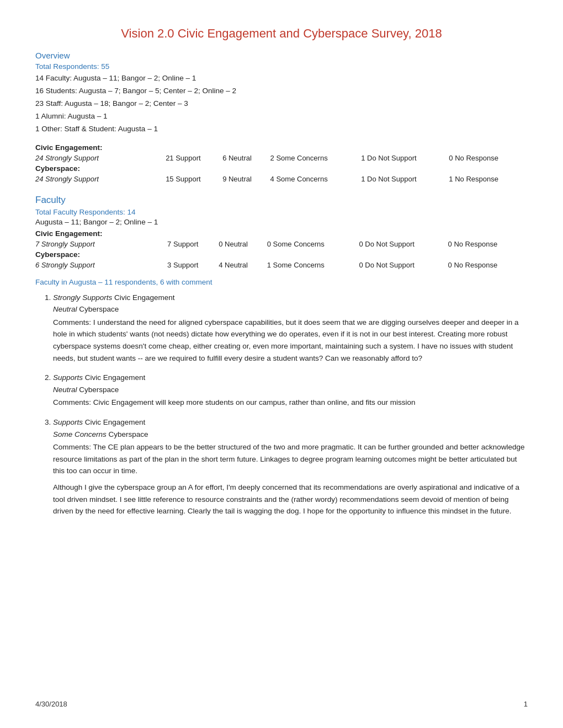 This screenshot has height=728, width=563. Describe the element at coordinates (290, 467) in the screenshot. I see `faculty-item-3: Supports Civic Engagement Some Concerns …` at that location.